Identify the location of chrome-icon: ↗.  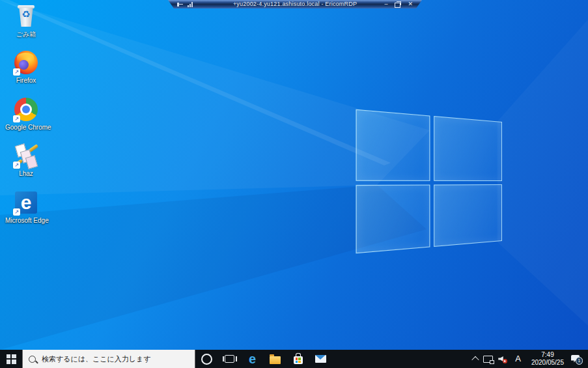
(26, 110).